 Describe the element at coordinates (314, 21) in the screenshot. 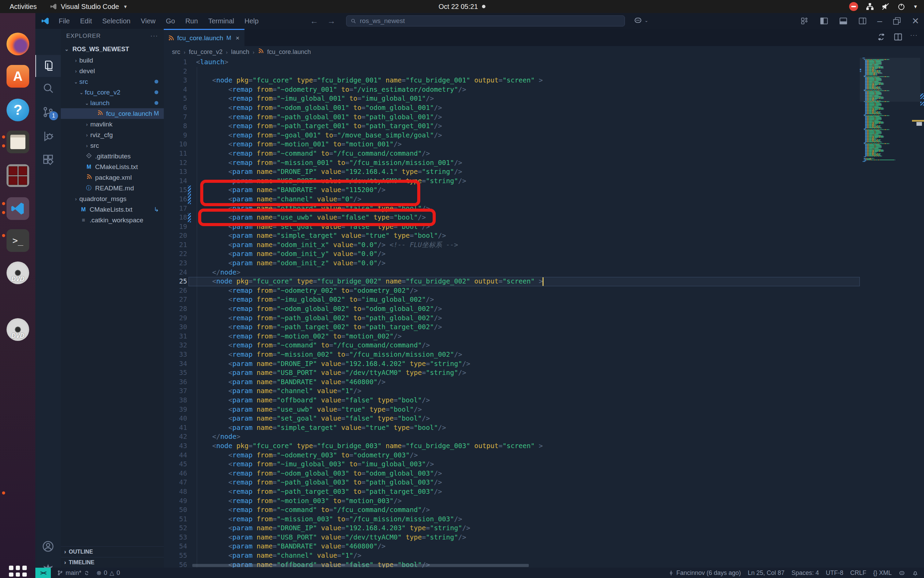

I see `nav-back-icon: ←` at that location.